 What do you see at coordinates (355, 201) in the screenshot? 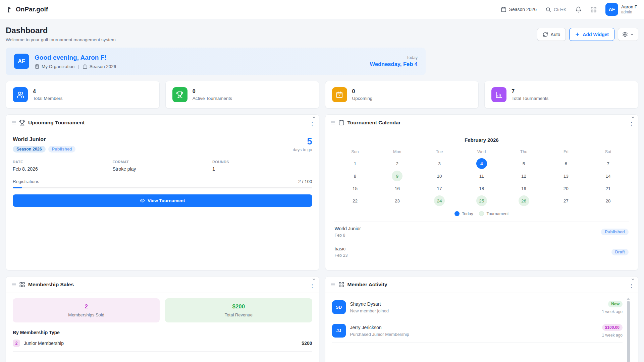
I see `calendar-day-22: 22` at bounding box center [355, 201].